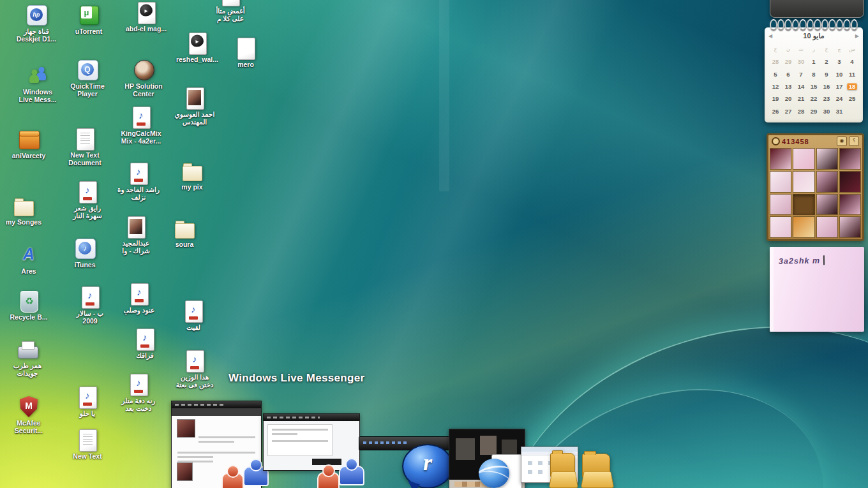 The image size is (868, 488). I want to click on calendar-day-cell: 17, so click(839, 87).